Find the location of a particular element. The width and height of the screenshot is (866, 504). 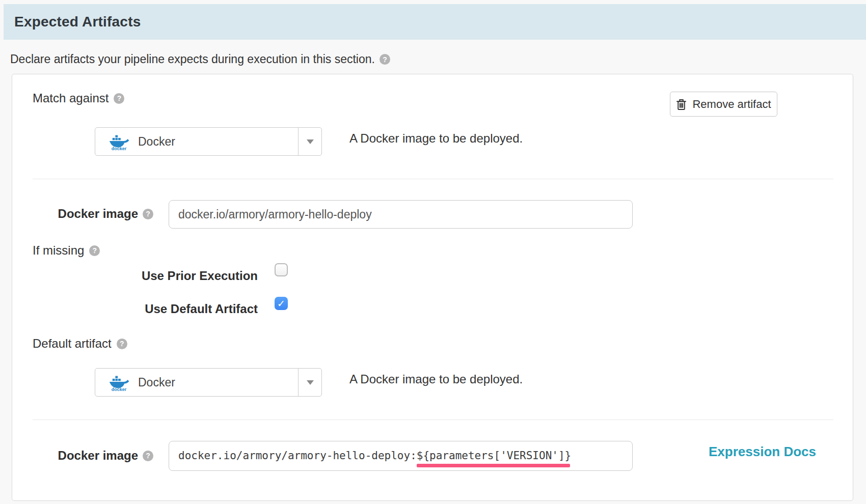

docker-image-input is located at coordinates (400, 214).